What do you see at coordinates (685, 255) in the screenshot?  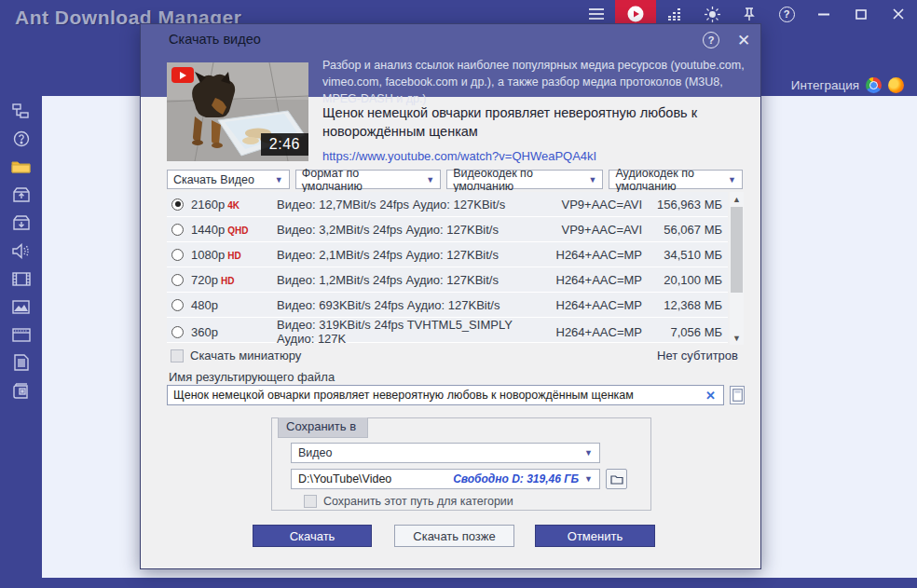 I see `file-size: 34,510 МБ` at bounding box center [685, 255].